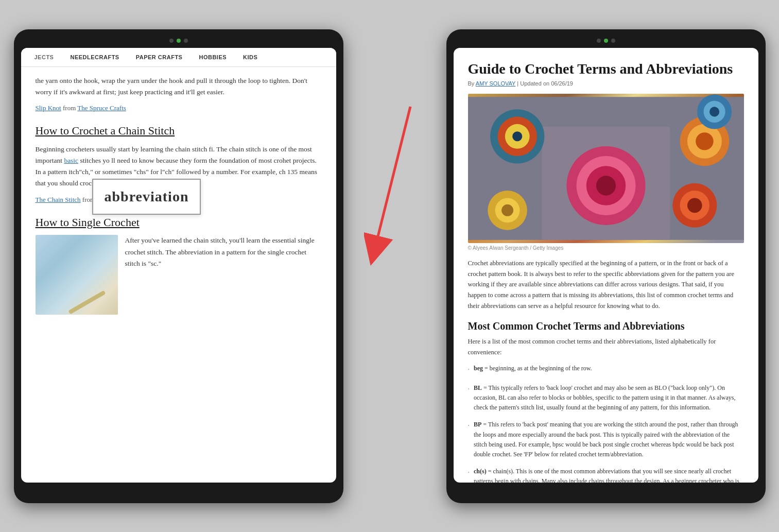  What do you see at coordinates (179, 222) in the screenshot?
I see `single-crochet-heading: How to Single Crochet` at bounding box center [179, 222].